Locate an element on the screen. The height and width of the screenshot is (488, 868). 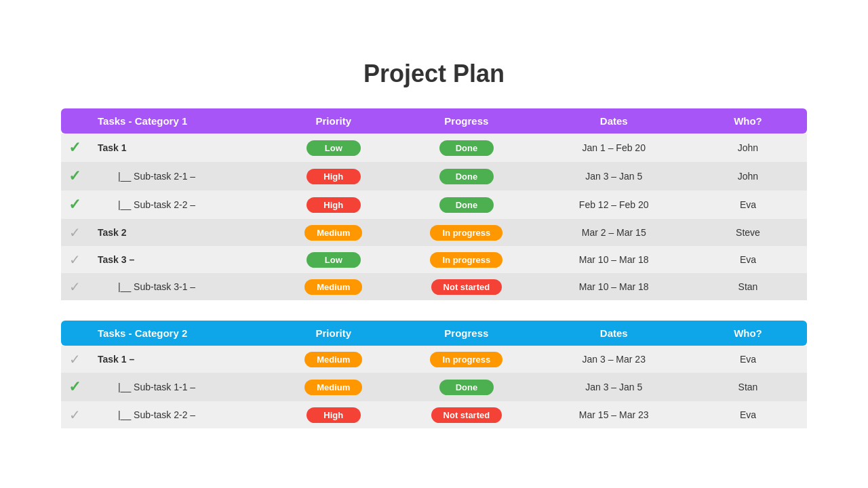
table-row: ✓Task 3 –LowIn progressMar 10 – Mar 18Ev… is located at coordinates (434, 260).